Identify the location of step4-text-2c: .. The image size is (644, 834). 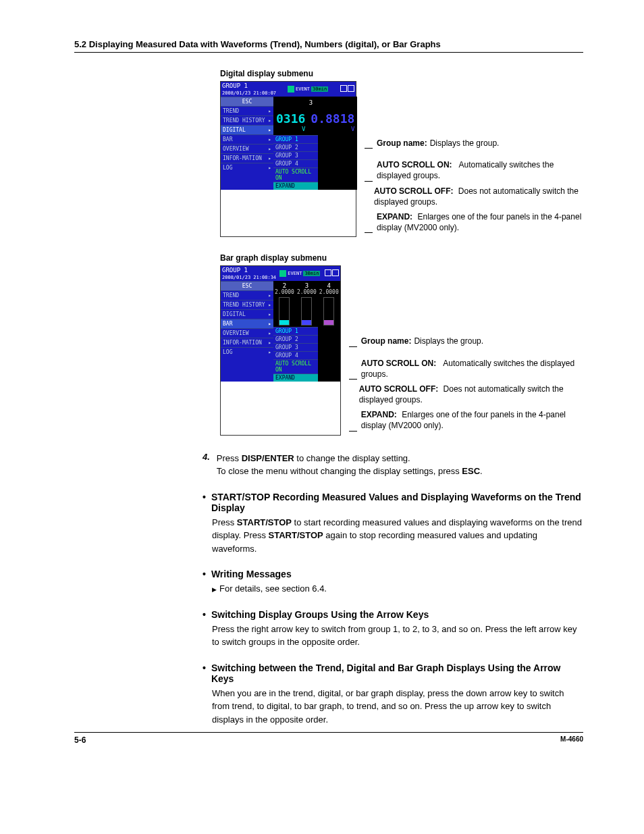
(481, 471).